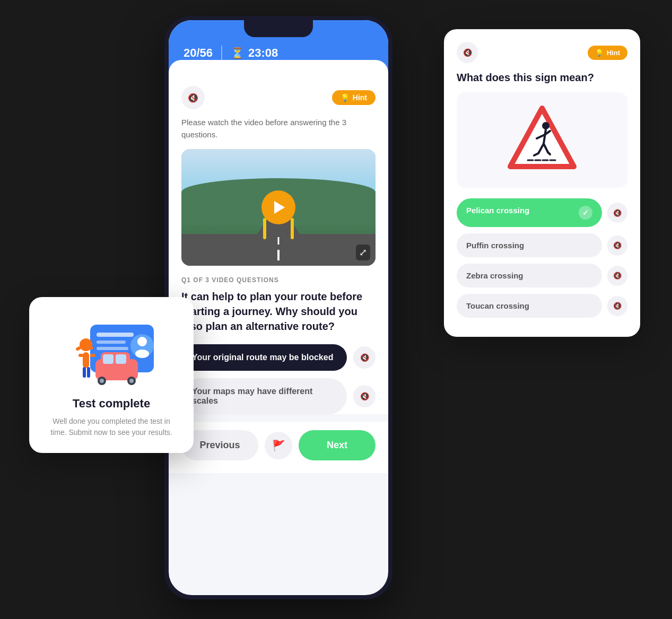 The width and height of the screenshot is (672, 619). Describe the element at coordinates (617, 246) in the screenshot. I see `qc-speaker-2: 🔇` at that location.